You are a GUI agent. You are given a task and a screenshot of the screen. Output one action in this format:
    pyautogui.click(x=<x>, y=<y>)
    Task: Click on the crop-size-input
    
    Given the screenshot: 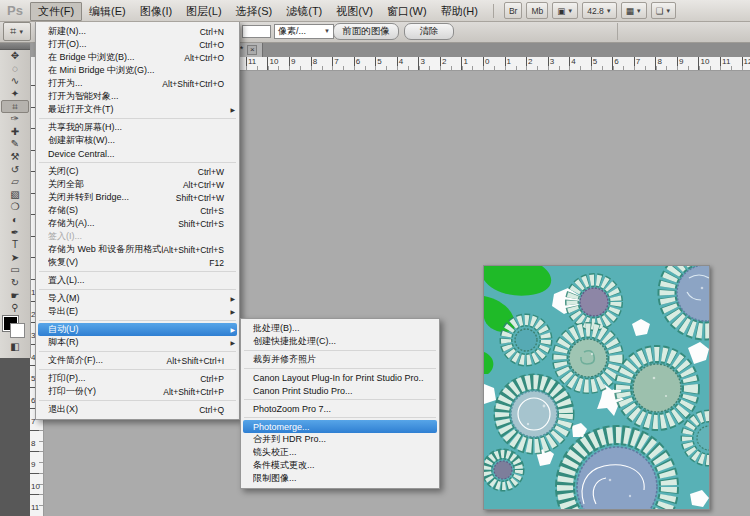 What is the action you would take?
    pyautogui.click(x=256, y=32)
    